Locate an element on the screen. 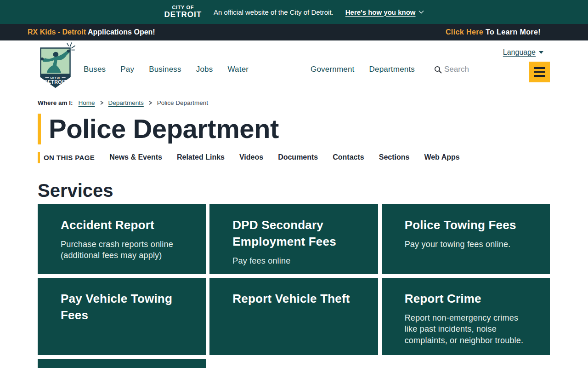 Image resolution: width=588 pixels, height=368 pixels. service-card-pay-vehicle-towing-fees: Pay Vehicle Towing Fees is located at coordinates (122, 316).